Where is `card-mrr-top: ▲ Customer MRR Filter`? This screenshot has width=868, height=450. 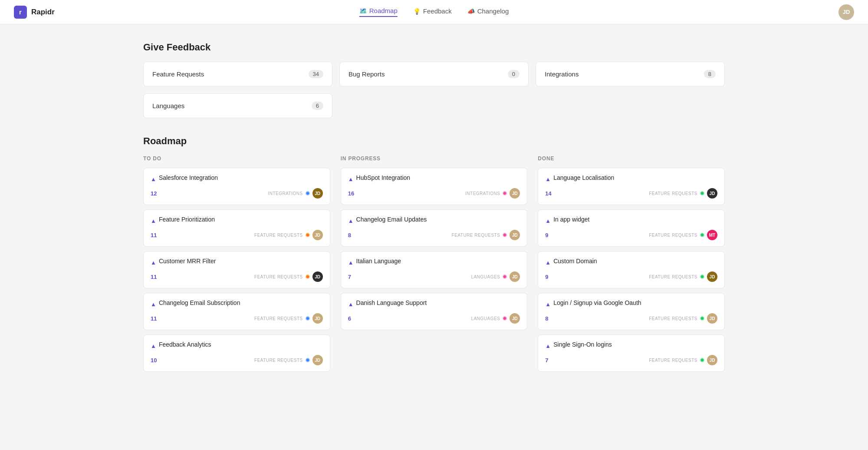 card-mrr-top: ▲ Customer MRR Filter is located at coordinates (237, 262).